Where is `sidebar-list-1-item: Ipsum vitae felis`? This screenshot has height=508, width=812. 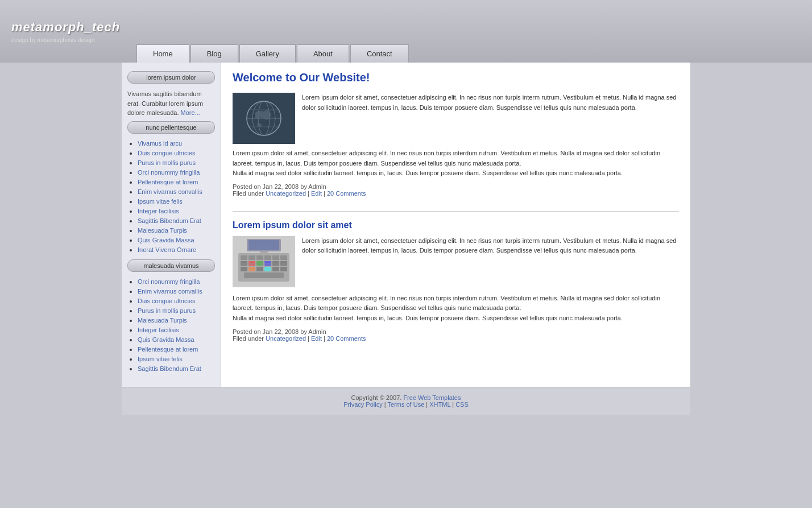 sidebar-list-1-item: Ipsum vitae felis is located at coordinates (160, 201).